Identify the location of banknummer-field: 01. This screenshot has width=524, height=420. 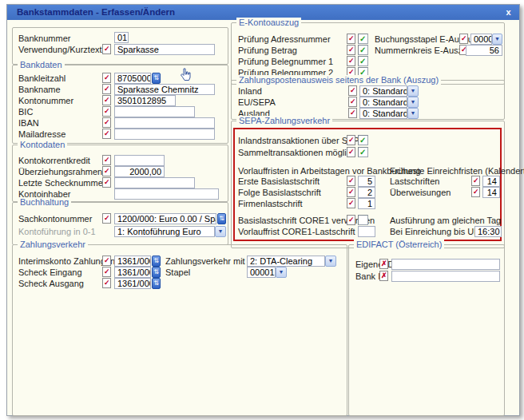
(121, 38).